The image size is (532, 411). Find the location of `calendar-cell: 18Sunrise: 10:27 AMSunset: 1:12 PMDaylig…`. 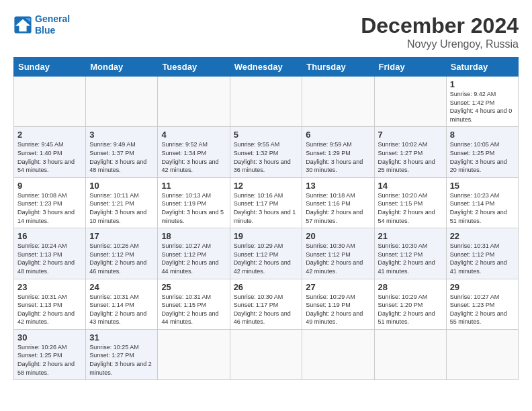

calendar-cell: 18Sunrise: 10:27 AMSunset: 1:12 PMDaylig… is located at coordinates (193, 254).